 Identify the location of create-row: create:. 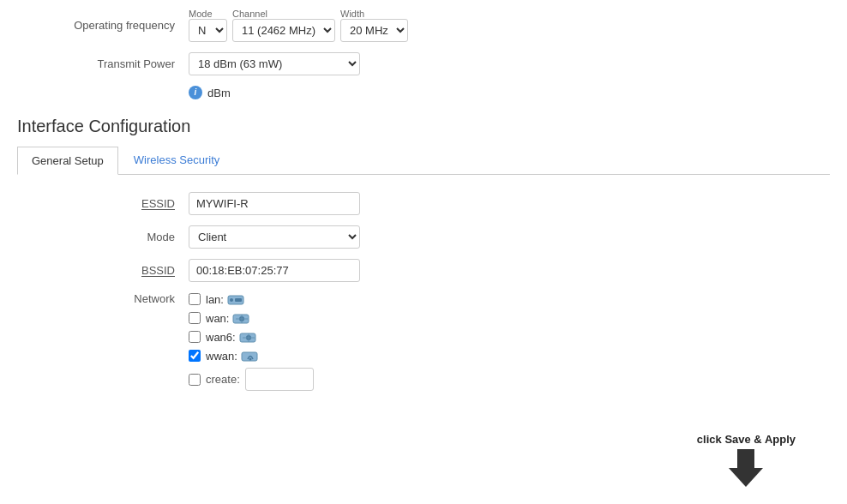
(251, 379).